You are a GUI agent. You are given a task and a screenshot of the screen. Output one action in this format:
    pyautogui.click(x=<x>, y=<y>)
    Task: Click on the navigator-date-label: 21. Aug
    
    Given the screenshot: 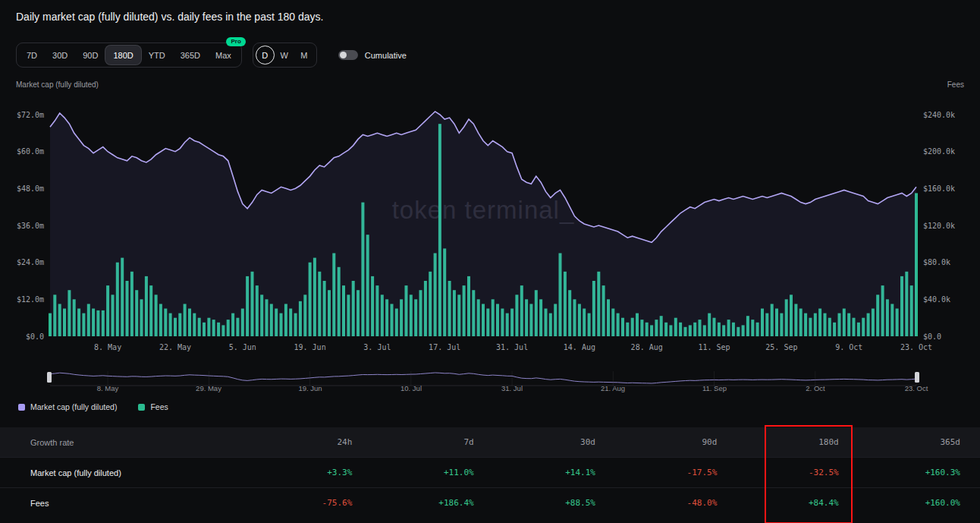 What is the action you would take?
    pyautogui.click(x=613, y=389)
    